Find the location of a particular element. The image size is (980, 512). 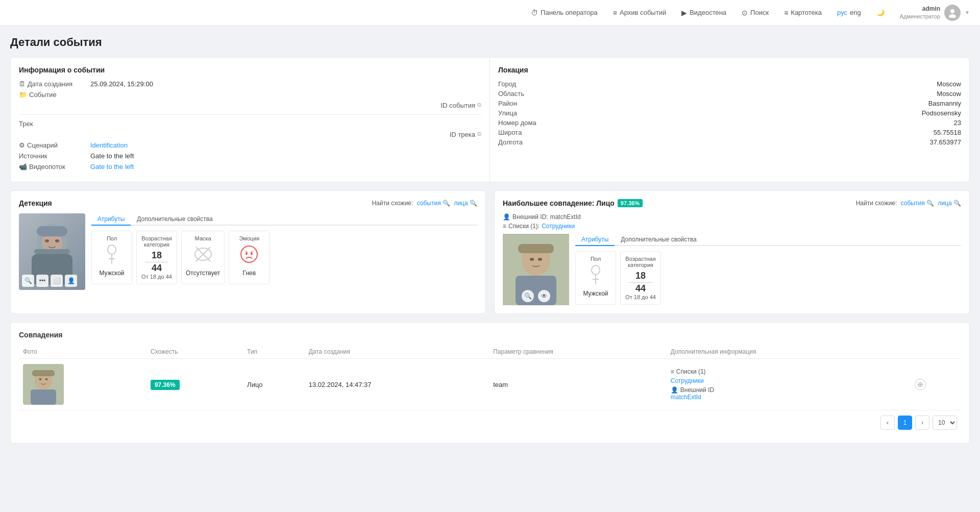

person-add-btn: 👤 is located at coordinates (71, 281).